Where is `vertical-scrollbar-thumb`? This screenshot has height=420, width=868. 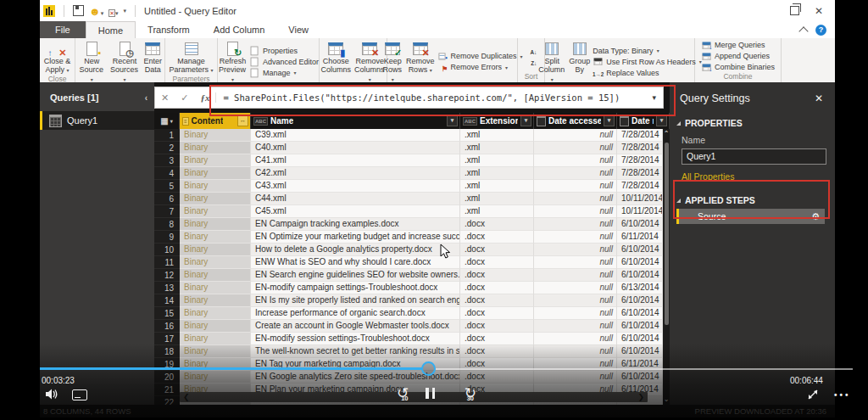
vertical-scrollbar-thumb is located at coordinates (666, 234).